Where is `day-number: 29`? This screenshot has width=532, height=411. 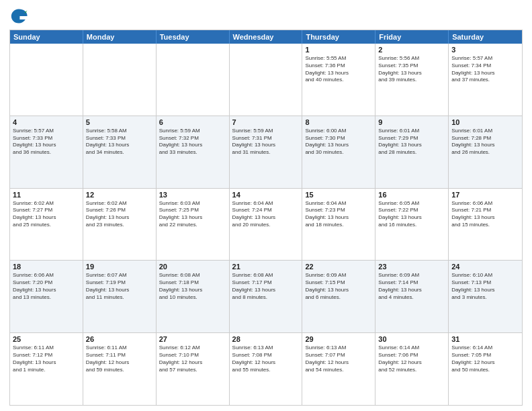 day-number: 29 is located at coordinates (339, 339).